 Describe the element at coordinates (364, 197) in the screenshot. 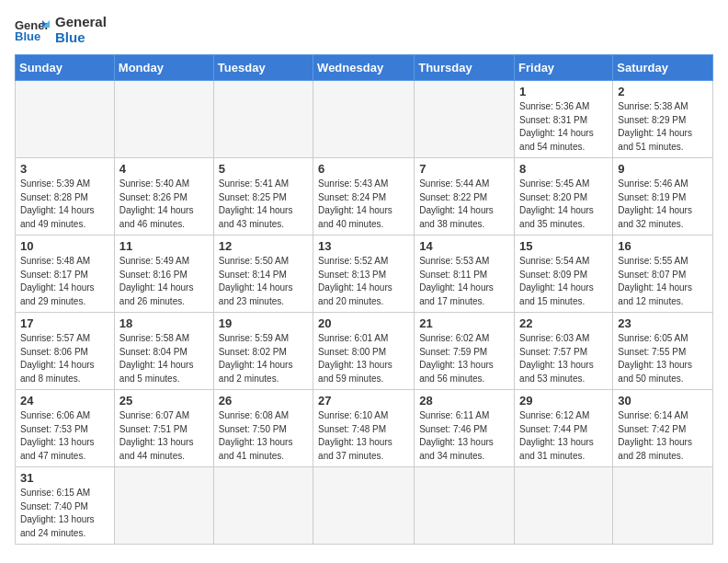

I see `calendar-cell: 6Sunrise: 5:43 AM Sunset: 8:24 PM Daylig…` at that location.